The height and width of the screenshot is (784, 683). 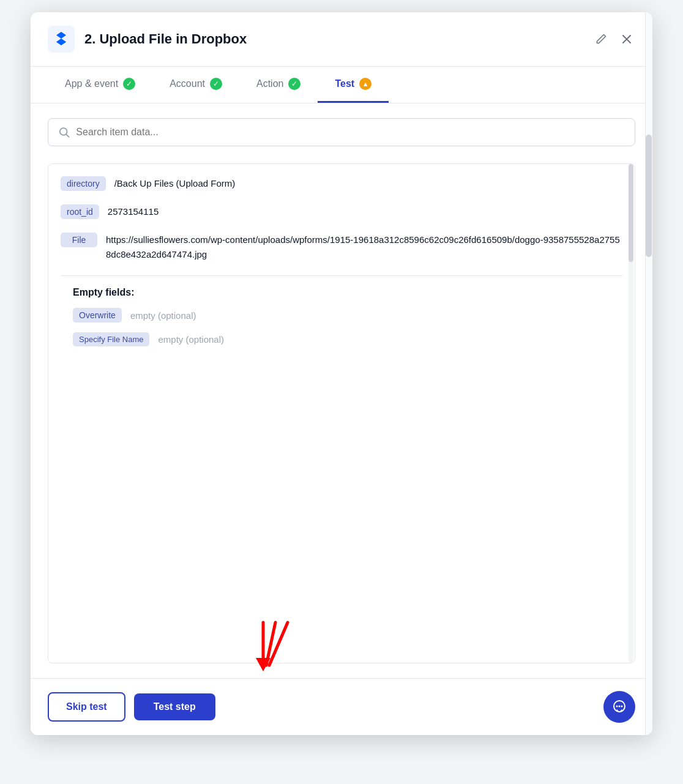 What do you see at coordinates (627, 39) in the screenshot?
I see `close-button` at bounding box center [627, 39].